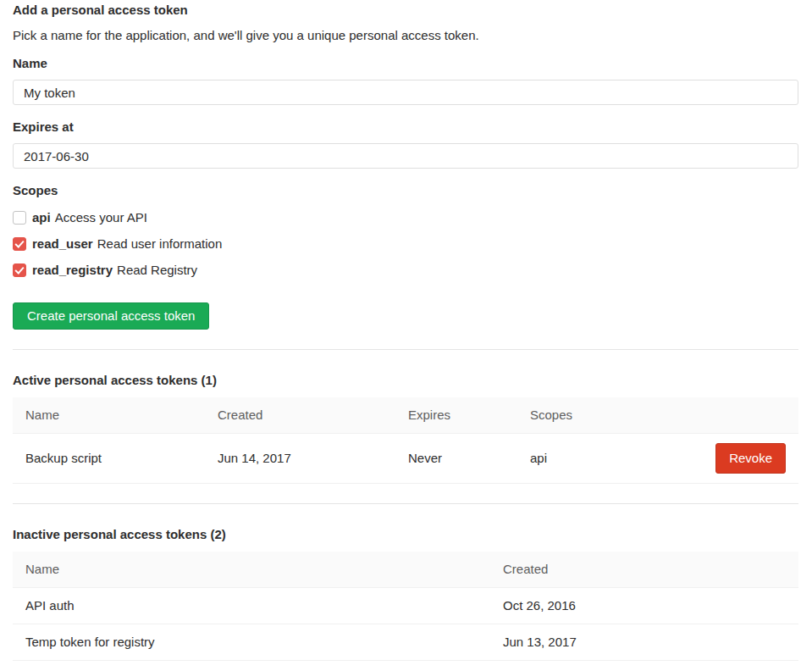  What do you see at coordinates (406, 230) in the screenshot?
I see `scopes-form-group: Scopes api Access your API read_user Rea…` at bounding box center [406, 230].